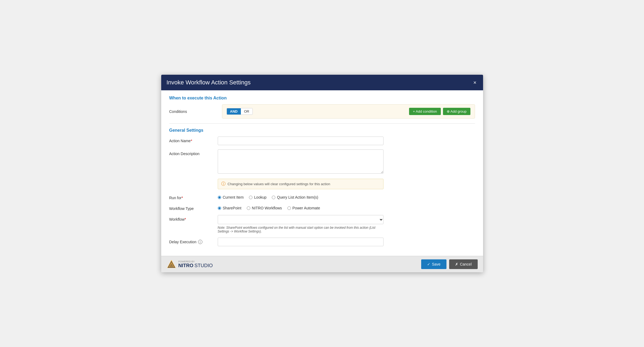 The image size is (644, 347). Describe the element at coordinates (434, 264) in the screenshot. I see `save-button: ✓ Save` at that location.